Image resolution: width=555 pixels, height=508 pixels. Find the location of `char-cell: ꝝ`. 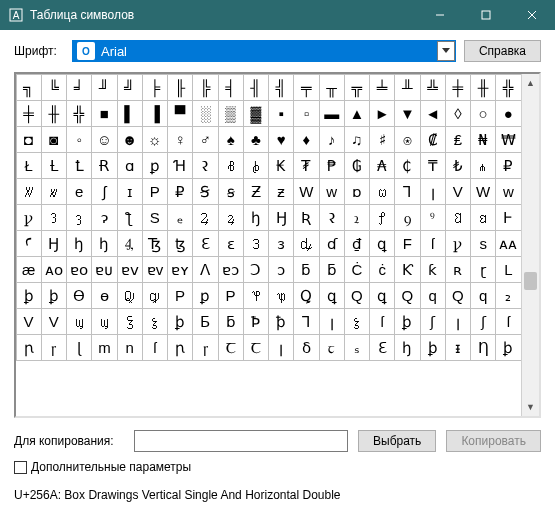

char-cell: ꝝ is located at coordinates (231, 218).